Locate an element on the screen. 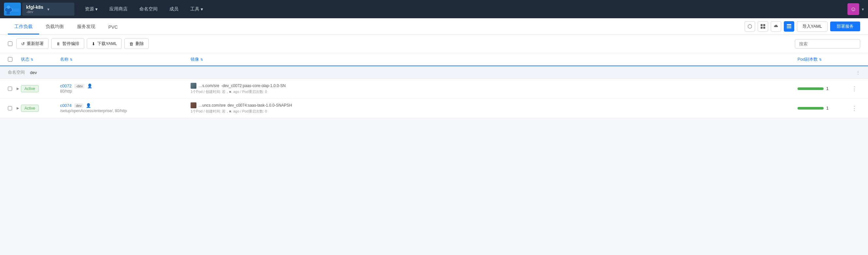 The image size is (868, 255). view-table-icon-btn is located at coordinates (789, 26).